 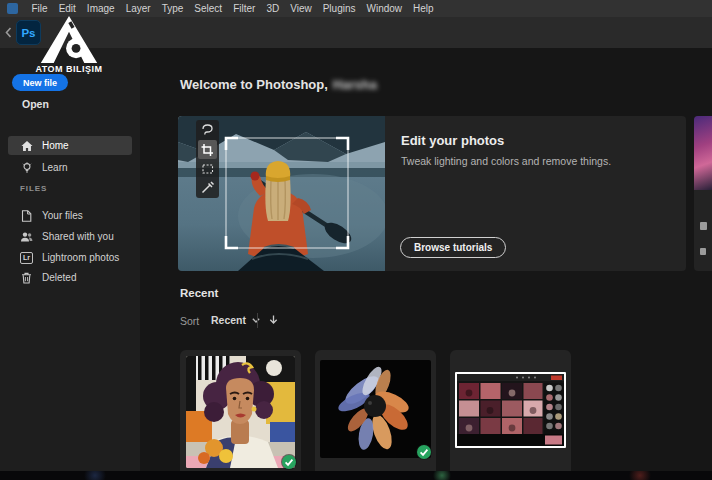 I want to click on sidebar-item-label: Learn, so click(x=55, y=168).